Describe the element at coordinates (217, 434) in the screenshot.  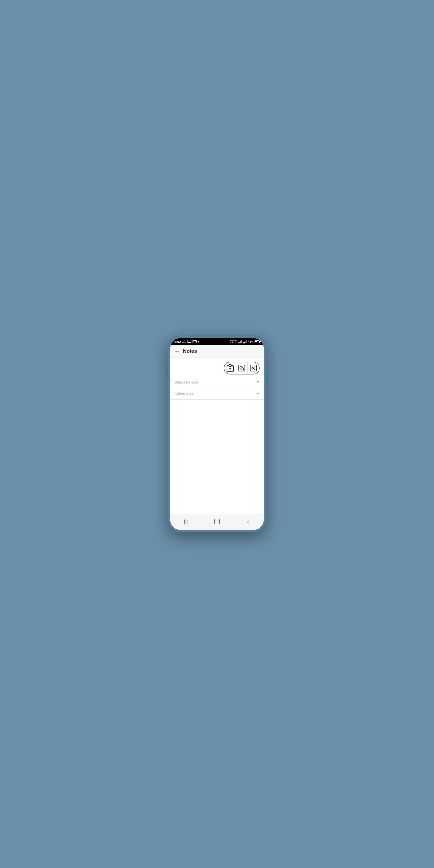
I see `phone-screen: 8:02 0 KB/s` at that location.